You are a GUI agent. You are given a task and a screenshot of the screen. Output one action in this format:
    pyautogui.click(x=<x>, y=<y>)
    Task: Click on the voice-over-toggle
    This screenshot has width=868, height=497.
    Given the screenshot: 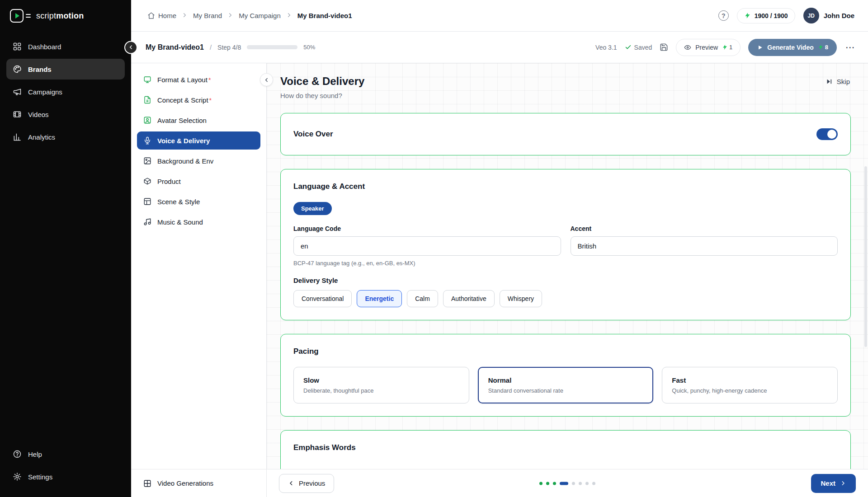 What is the action you would take?
    pyautogui.click(x=827, y=134)
    